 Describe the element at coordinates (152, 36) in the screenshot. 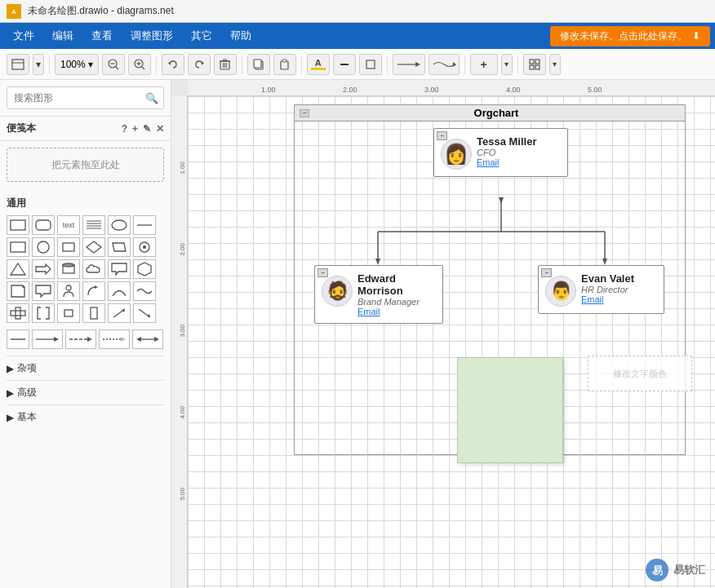

I see `menu-adjust: 调整图形` at that location.